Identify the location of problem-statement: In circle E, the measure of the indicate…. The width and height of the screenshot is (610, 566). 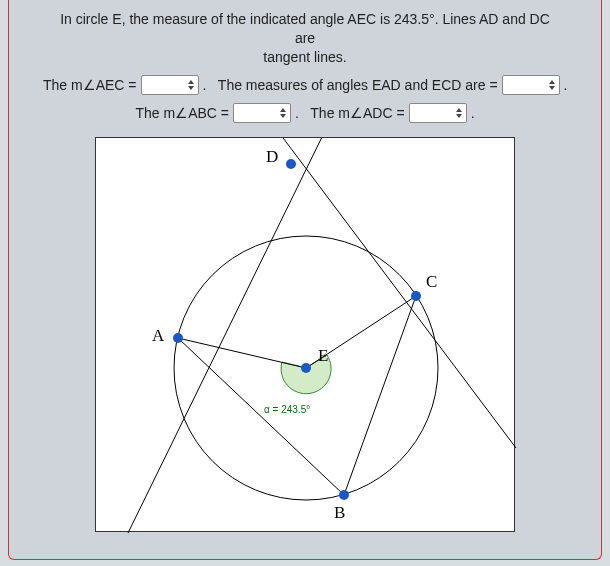
(305, 38).